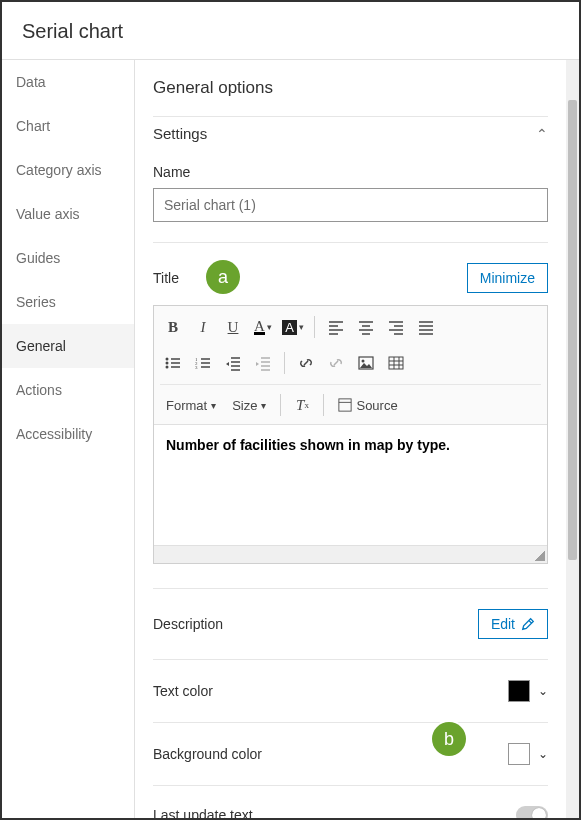 The image size is (581, 820). What do you see at coordinates (350, 366) in the screenshot?
I see `editor-toolbar: B I U A▾ A▾` at bounding box center [350, 366].